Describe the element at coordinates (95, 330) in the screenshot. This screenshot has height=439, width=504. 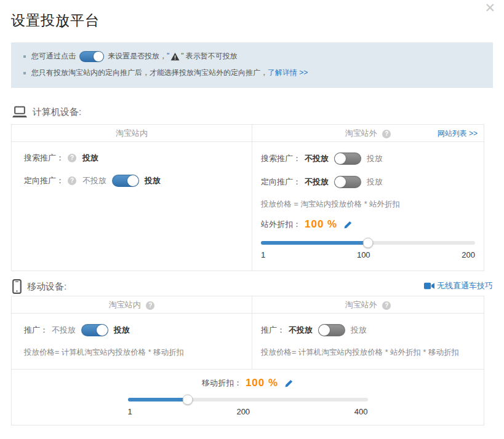
I see `mobile-onsite-promo-toggle` at that location.